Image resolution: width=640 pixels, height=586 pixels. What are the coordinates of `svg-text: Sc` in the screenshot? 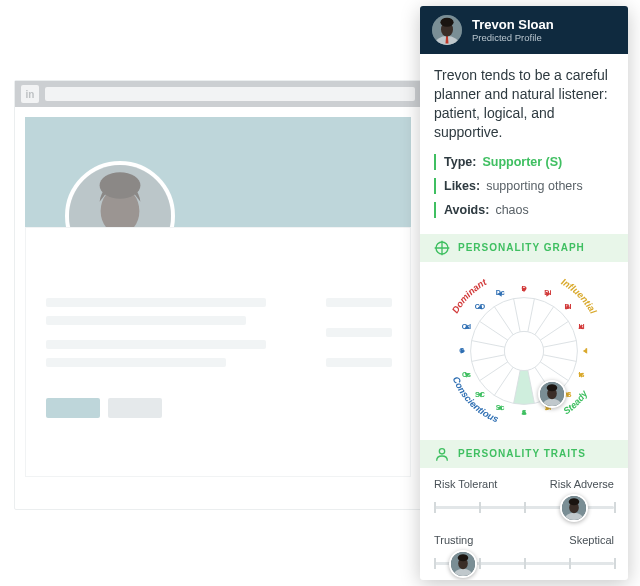 It's located at (500, 408).